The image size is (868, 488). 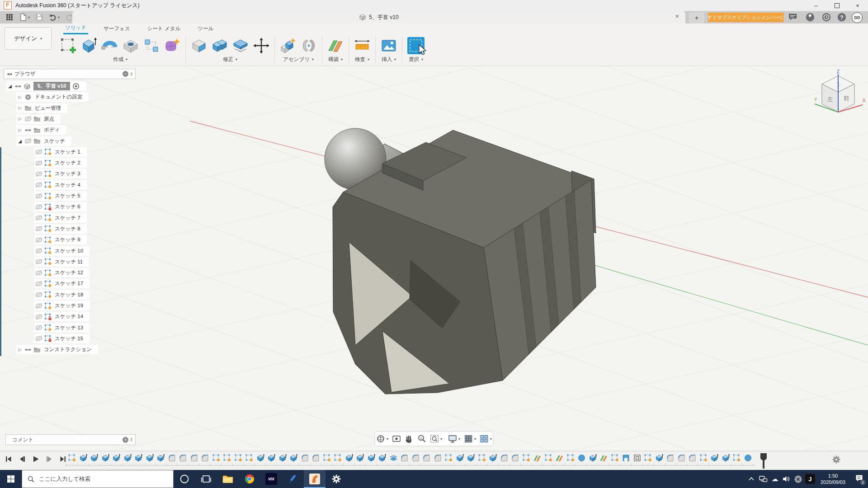 What do you see at coordinates (39, 17) in the screenshot?
I see `save-button` at bounding box center [39, 17].